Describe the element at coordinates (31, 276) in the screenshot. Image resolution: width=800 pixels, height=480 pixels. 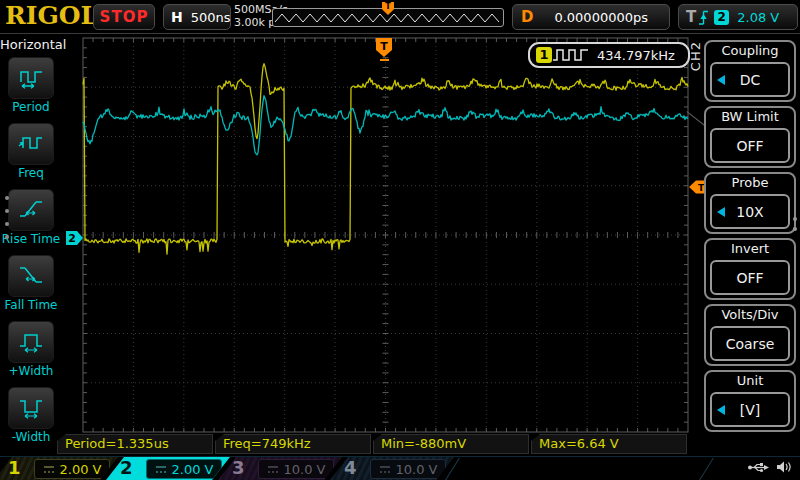
I see `fall-time-icon` at that location.